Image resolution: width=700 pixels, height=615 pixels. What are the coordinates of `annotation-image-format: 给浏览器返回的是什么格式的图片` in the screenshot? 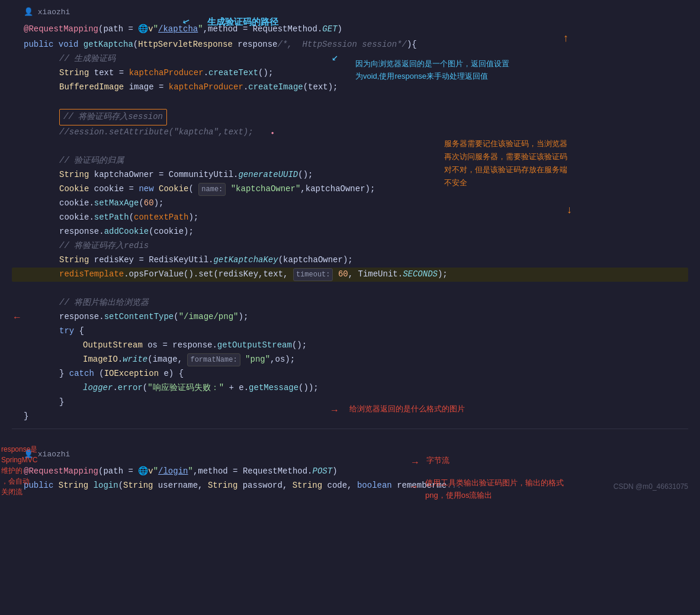 It's located at (407, 409).